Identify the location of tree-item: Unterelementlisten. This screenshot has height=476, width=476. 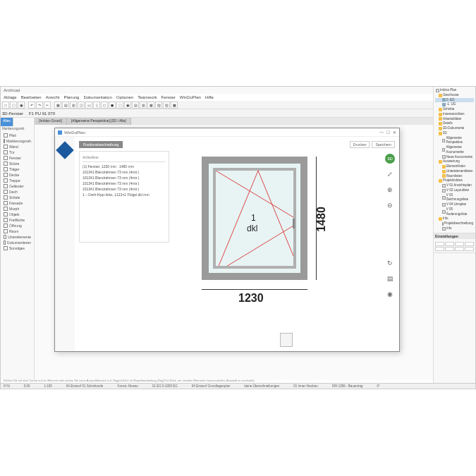
(454, 172).